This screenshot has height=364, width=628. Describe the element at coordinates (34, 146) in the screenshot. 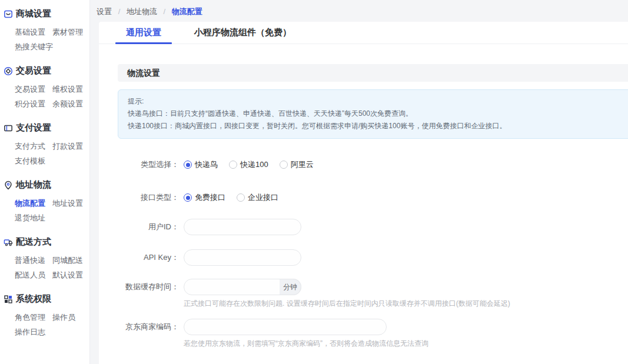

I see `sidebar-item: 支付方式` at that location.